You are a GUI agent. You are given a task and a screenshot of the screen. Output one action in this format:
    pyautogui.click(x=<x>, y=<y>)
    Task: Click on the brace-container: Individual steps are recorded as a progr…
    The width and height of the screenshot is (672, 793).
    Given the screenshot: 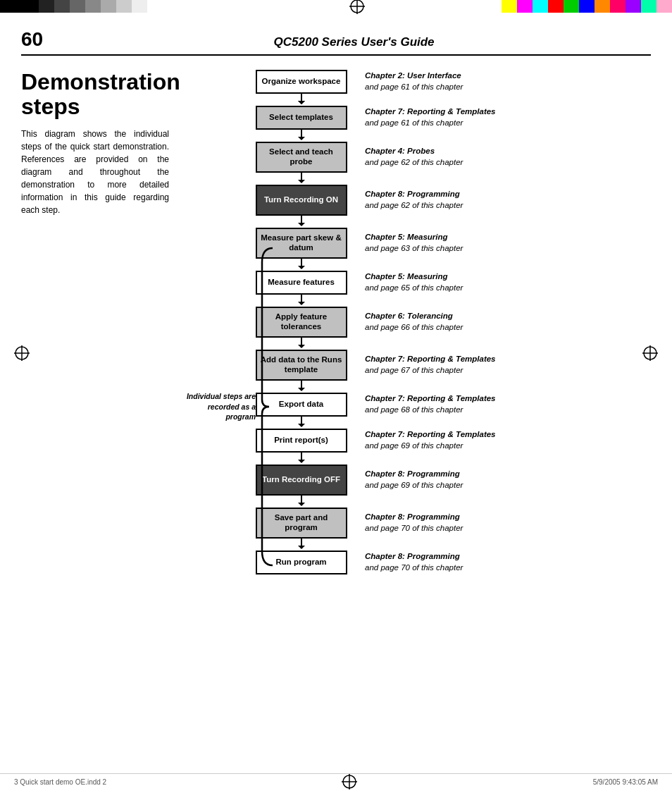 What is the action you would take?
    pyautogui.click(x=230, y=407)
    